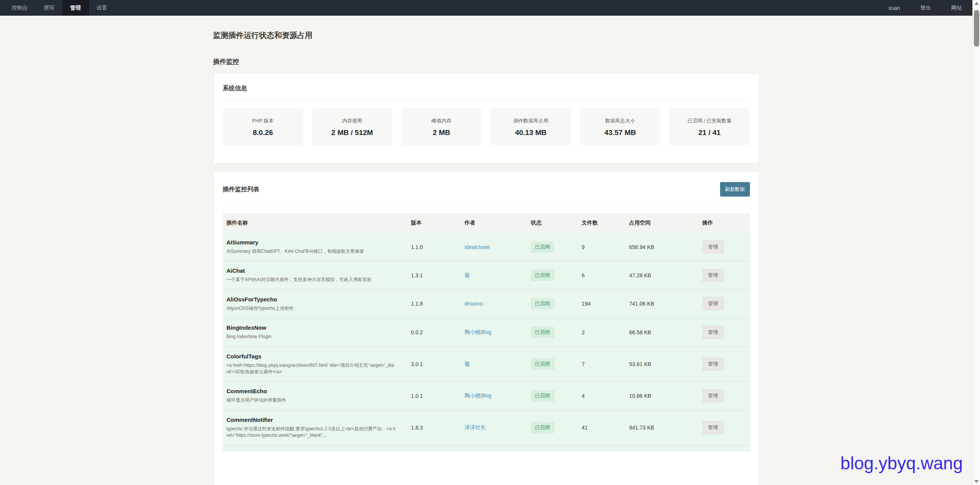 The image size is (980, 485). Describe the element at coordinates (620, 133) in the screenshot. I see `stat-value: 43.57 MB` at that location.